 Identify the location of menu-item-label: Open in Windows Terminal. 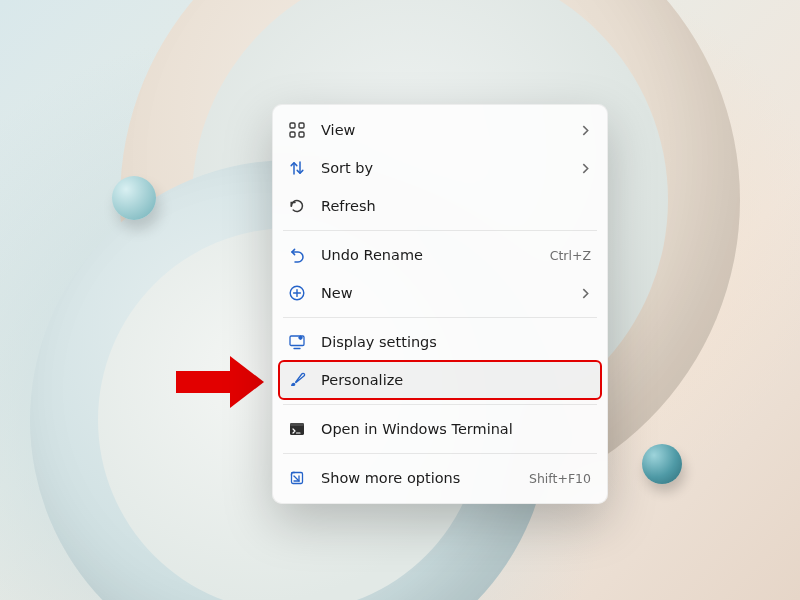
(456, 429).